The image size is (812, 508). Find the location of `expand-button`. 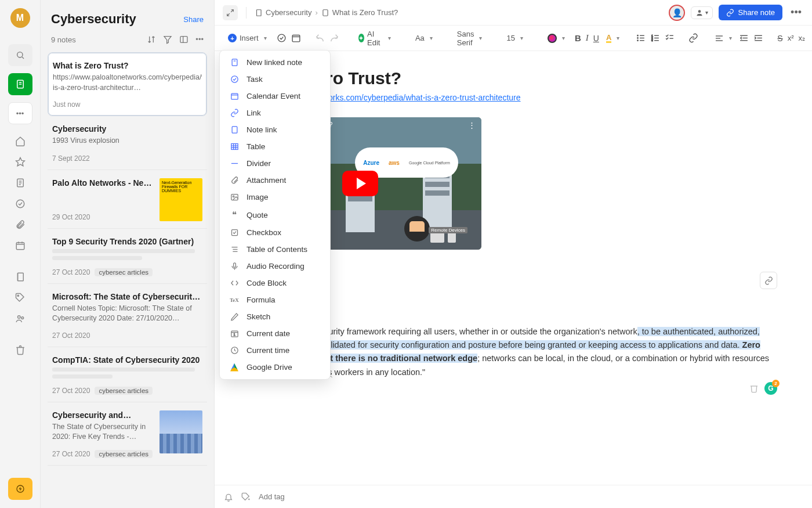

expand-button is located at coordinates (230, 13).